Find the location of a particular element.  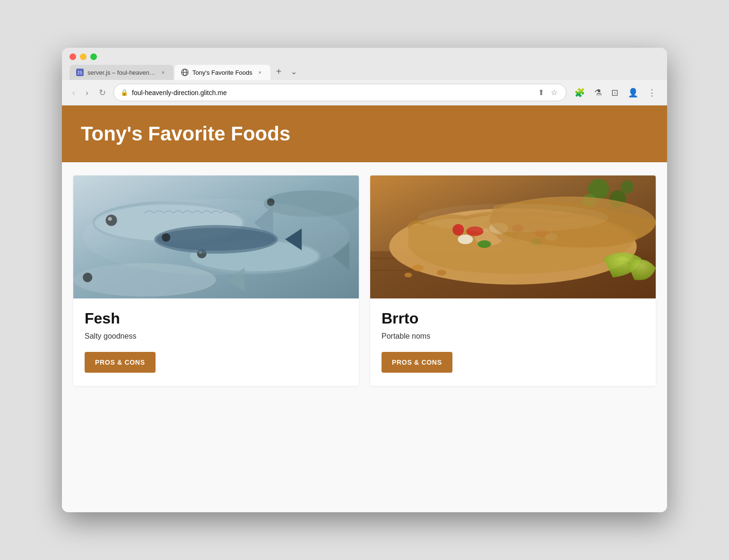

forward-button: › is located at coordinates (87, 93).